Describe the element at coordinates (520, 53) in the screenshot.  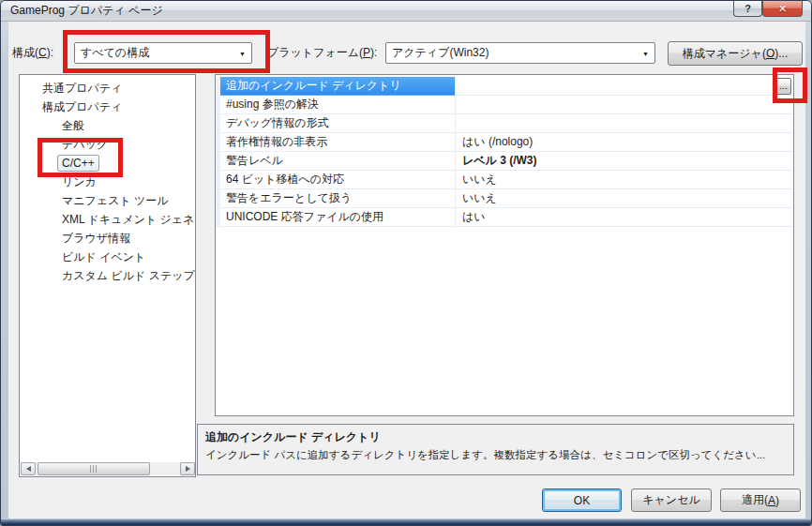
I see `platform-combobox: アクティブ(Win32) ▼` at that location.